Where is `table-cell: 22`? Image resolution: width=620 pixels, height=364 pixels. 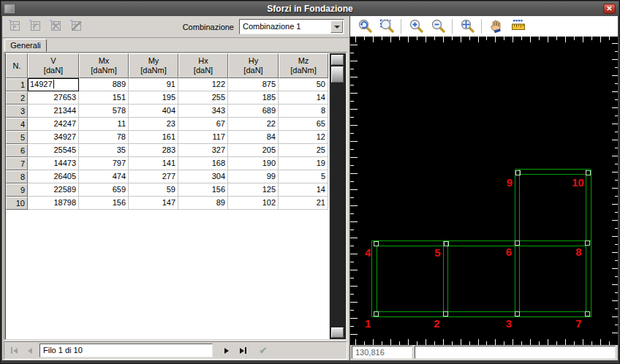 table-cell: 22 is located at coordinates (253, 124).